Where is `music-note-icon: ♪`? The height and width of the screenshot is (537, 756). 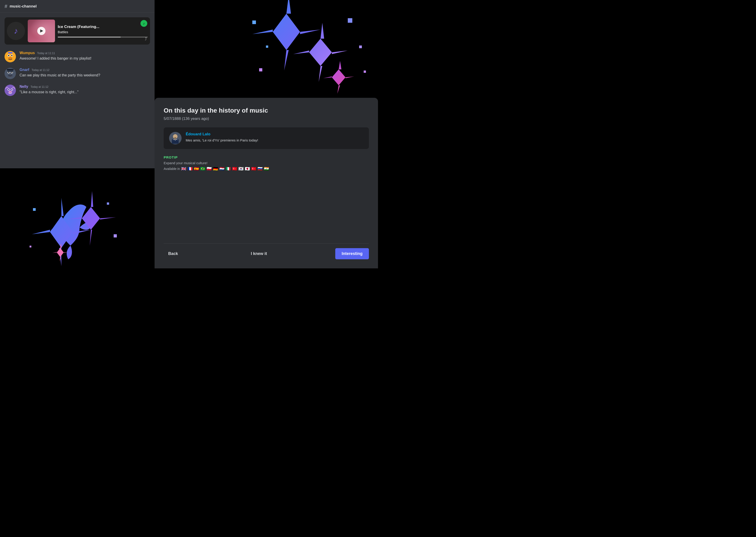 music-note-icon: ♪ is located at coordinates (16, 31).